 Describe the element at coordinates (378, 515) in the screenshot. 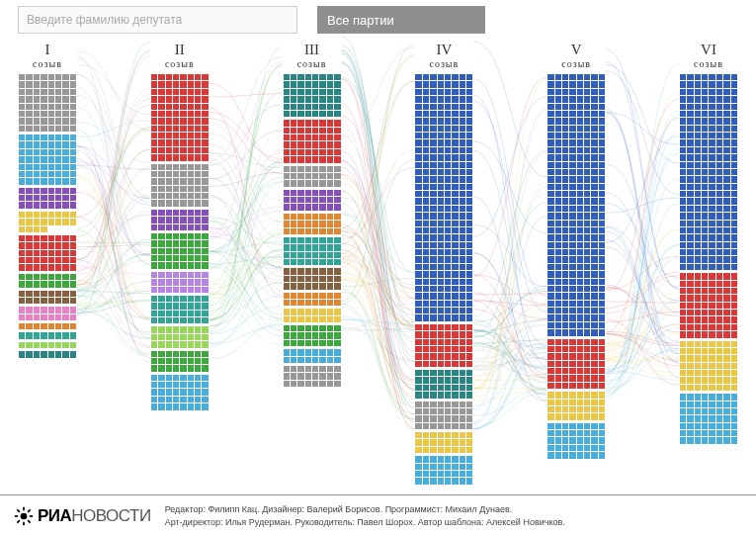

I see `footer: РИАНОВОСТИ Редактор: Филипп Кац. Дизайне…` at that location.